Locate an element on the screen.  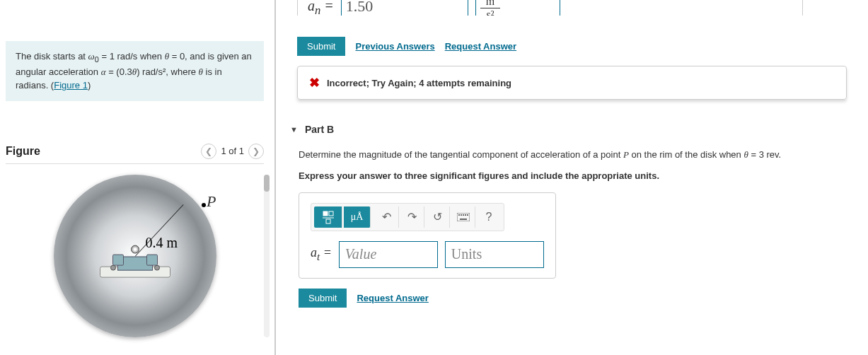
fraction-tool-icon is located at coordinates (328, 217).